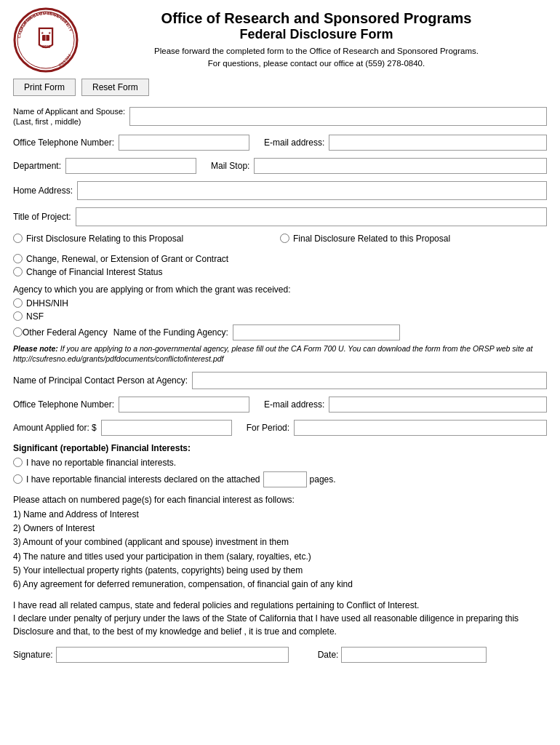 Image resolution: width=560 pixels, height=745 pixels. I want to click on principal-contact-input, so click(369, 381).